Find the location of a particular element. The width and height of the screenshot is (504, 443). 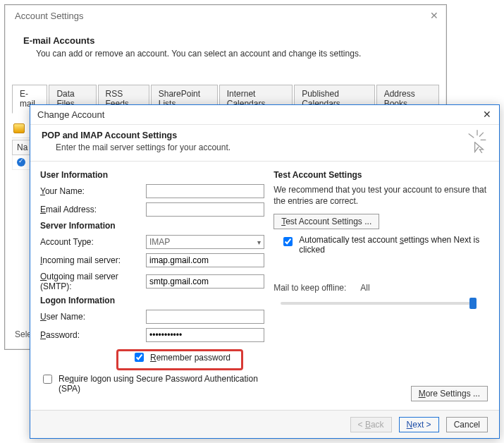

user-name-input is located at coordinates (205, 317).